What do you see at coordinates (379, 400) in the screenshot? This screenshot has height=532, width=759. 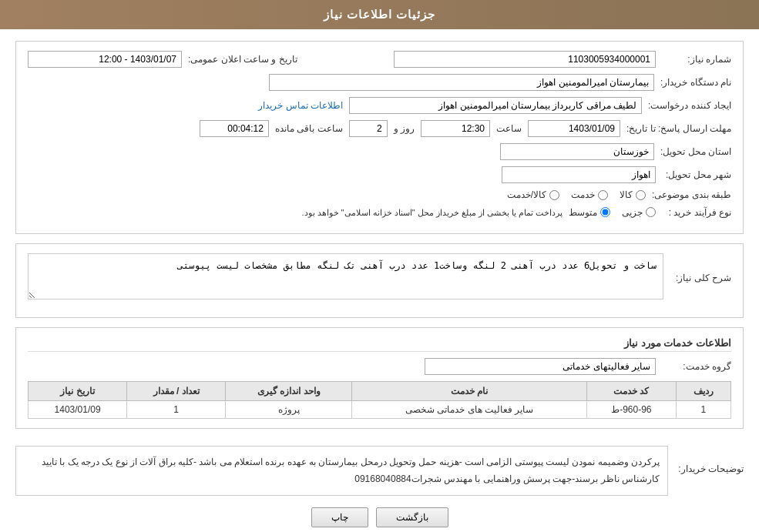 I see `services-table: ردیف کد خدمت نام خدمت واحد اندازه گیری ت…` at bounding box center [379, 400].